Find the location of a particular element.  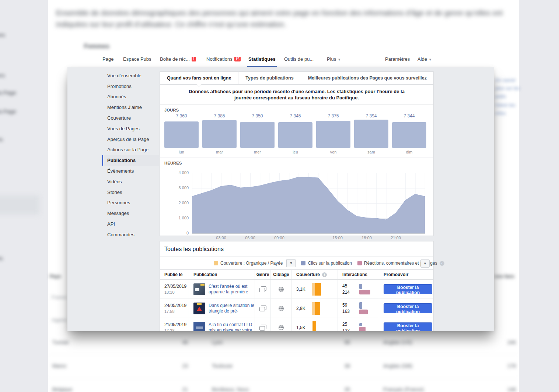

blurred-sidebar-fragment: Étrangers is located at coordinates (2, 75).